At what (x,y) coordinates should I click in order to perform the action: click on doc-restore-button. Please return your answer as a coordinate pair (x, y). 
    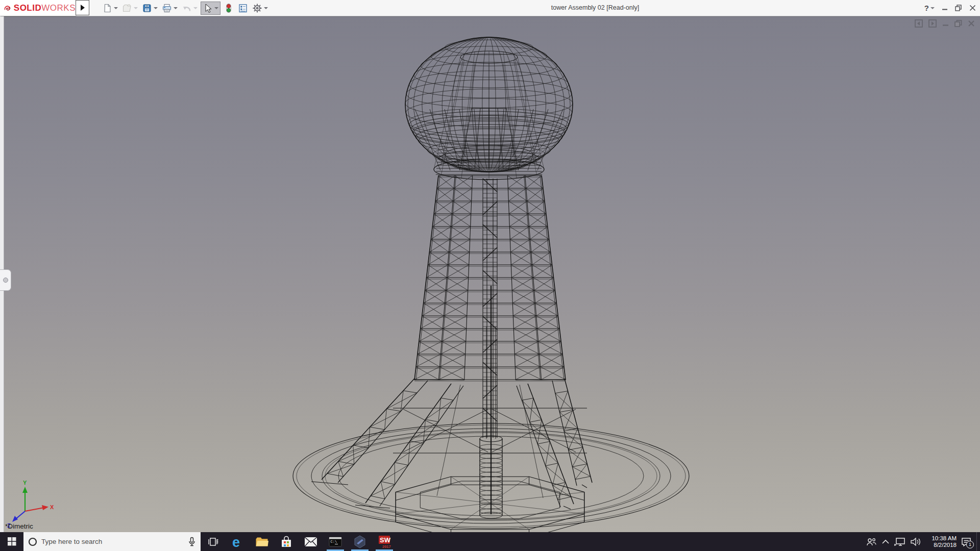
    Looking at the image, I should click on (959, 23).